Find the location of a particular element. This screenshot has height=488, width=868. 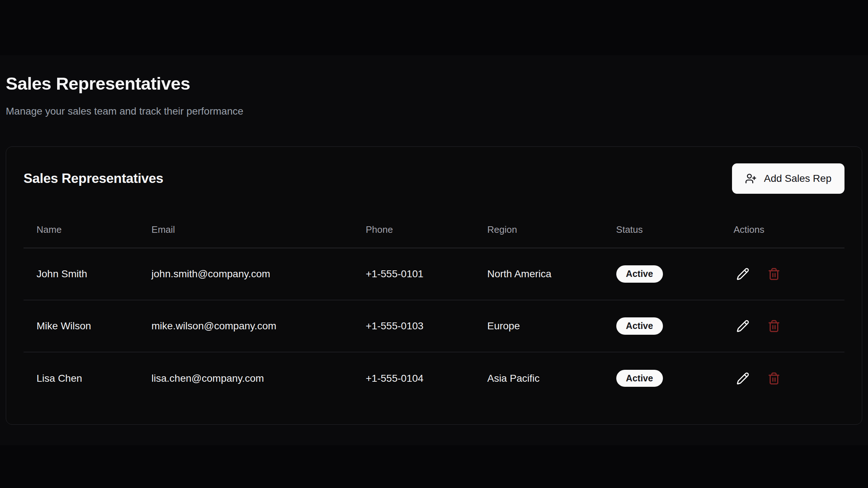

cell-phone: +1-555-0104 is located at coordinates (413, 378).